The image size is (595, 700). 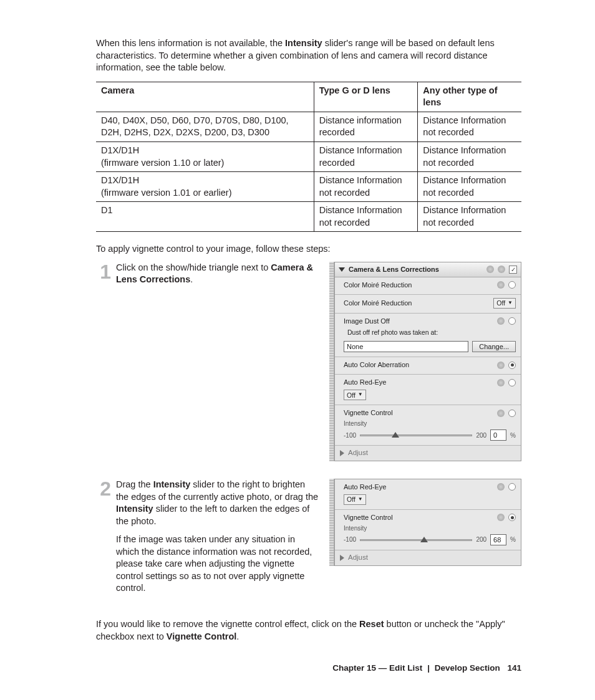 What do you see at coordinates (428, 270) in the screenshot?
I see `panel-header: Camera & Lens Corrections ✓` at bounding box center [428, 270].